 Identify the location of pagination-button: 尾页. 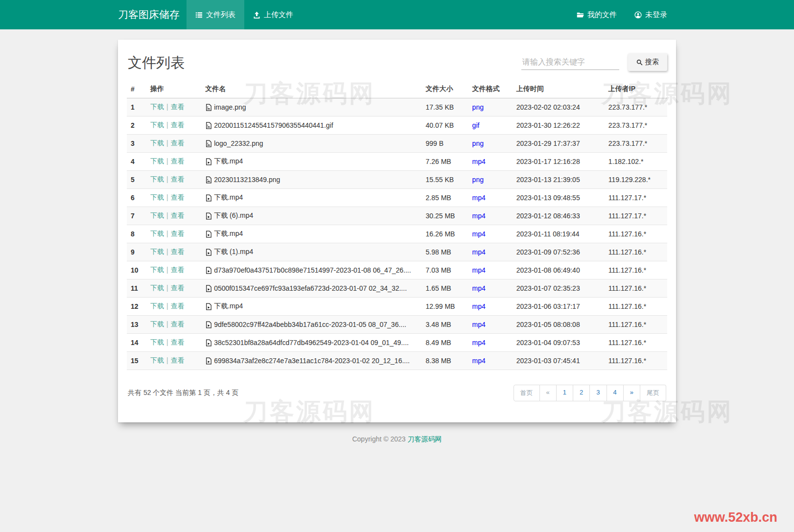
(653, 393).